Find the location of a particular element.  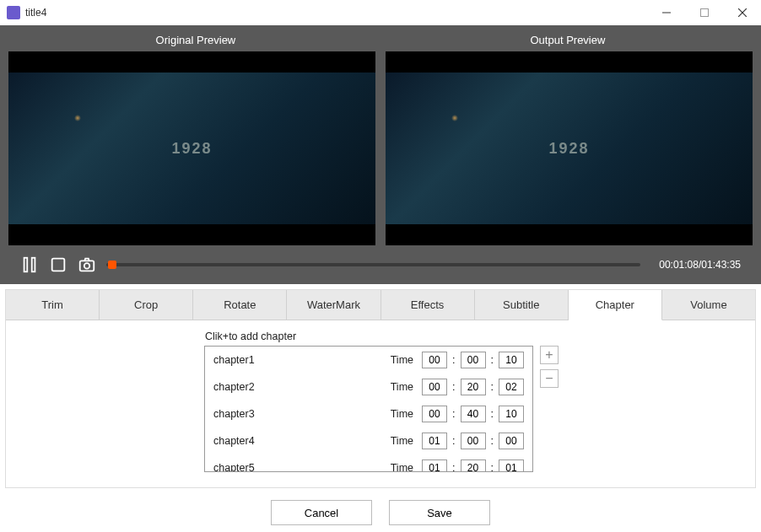

cancel-button: Cancel is located at coordinates (321, 513).